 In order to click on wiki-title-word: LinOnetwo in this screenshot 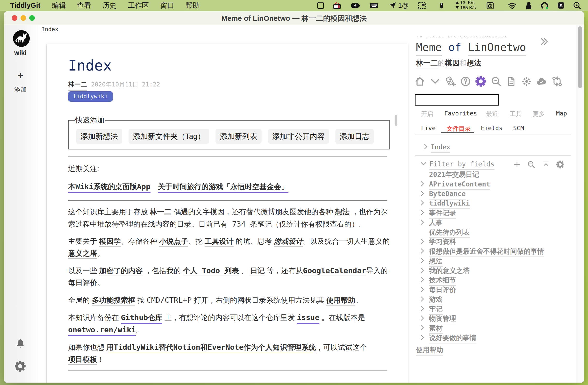, I will do `click(497, 48)`.